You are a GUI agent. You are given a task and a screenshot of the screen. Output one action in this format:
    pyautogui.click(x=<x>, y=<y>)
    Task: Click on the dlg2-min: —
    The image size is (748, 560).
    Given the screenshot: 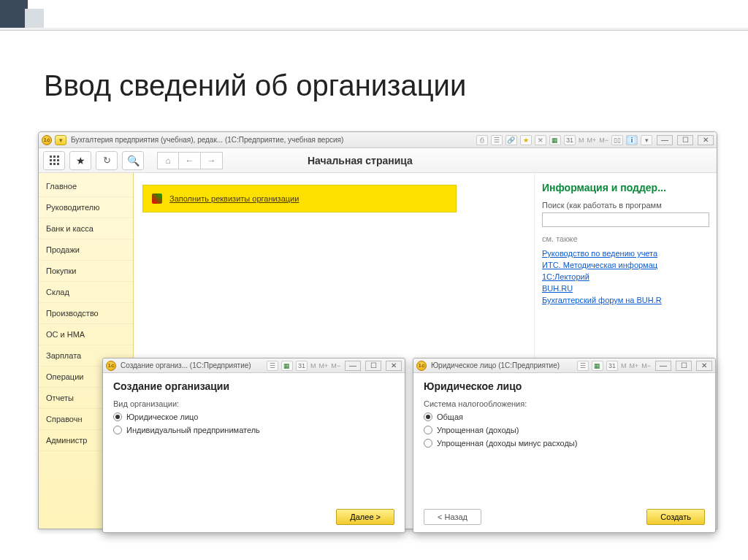 What is the action you would take?
    pyautogui.click(x=663, y=366)
    